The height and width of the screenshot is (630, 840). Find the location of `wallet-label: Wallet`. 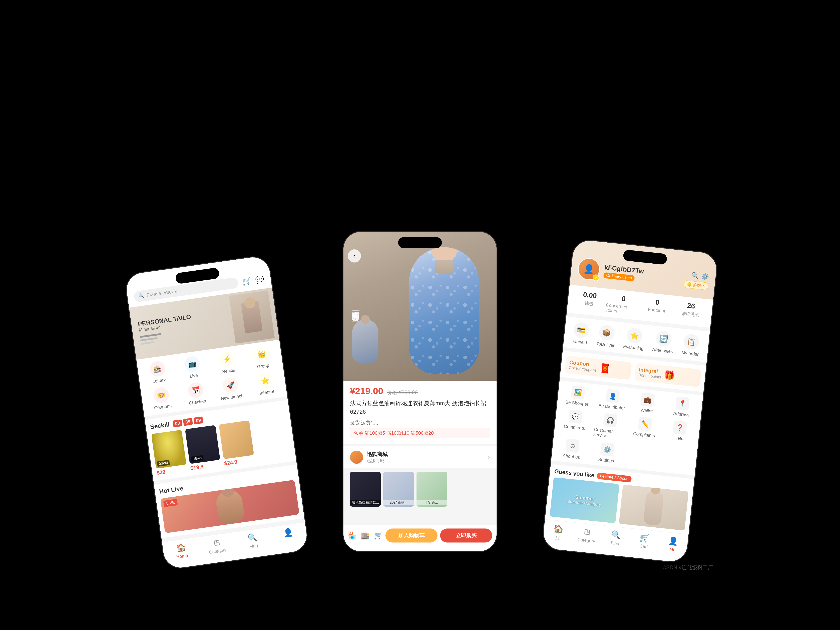

wallet-label: Wallet is located at coordinates (646, 411).